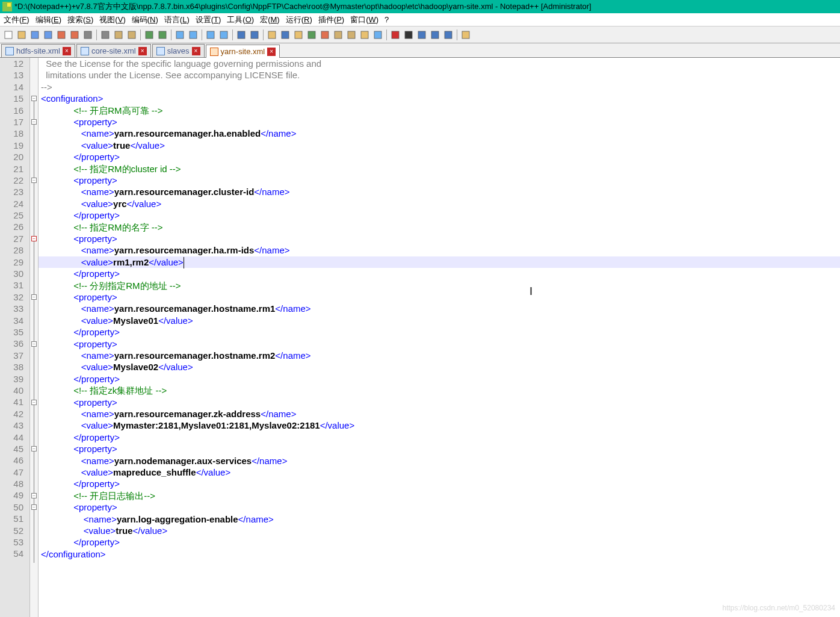 This screenshot has height=617, width=840. Describe the element at coordinates (439, 496) in the screenshot. I see `code-line: <!-- 开启日志输出-->` at that location.